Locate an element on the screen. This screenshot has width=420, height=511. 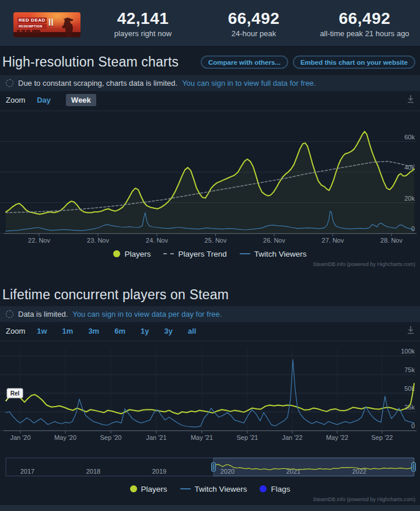
game-banner: RED DEAD REDEMPTION II is located at coordinates (47, 24).